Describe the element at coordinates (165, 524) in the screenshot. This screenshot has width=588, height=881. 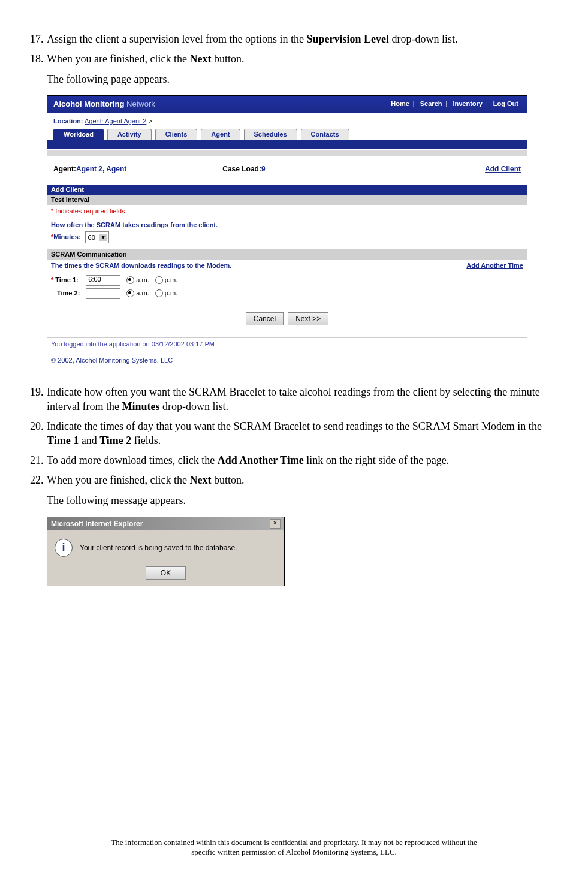
I see `dialog-titlebar: Microsoft Internet Explorer ×` at that location.